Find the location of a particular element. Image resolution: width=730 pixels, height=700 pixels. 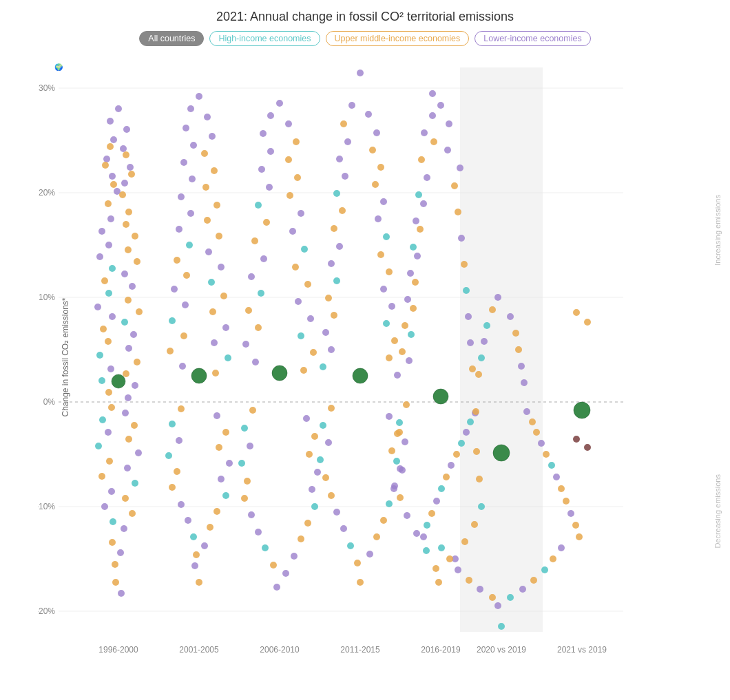

legend-high-income: High-income economies is located at coordinates (264, 39).